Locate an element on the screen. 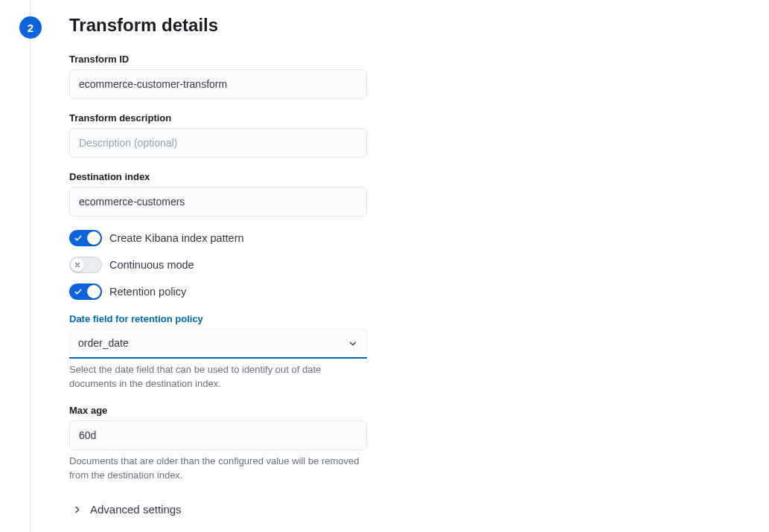 This screenshot has width=769, height=532. destination-index-input is located at coordinates (218, 202).